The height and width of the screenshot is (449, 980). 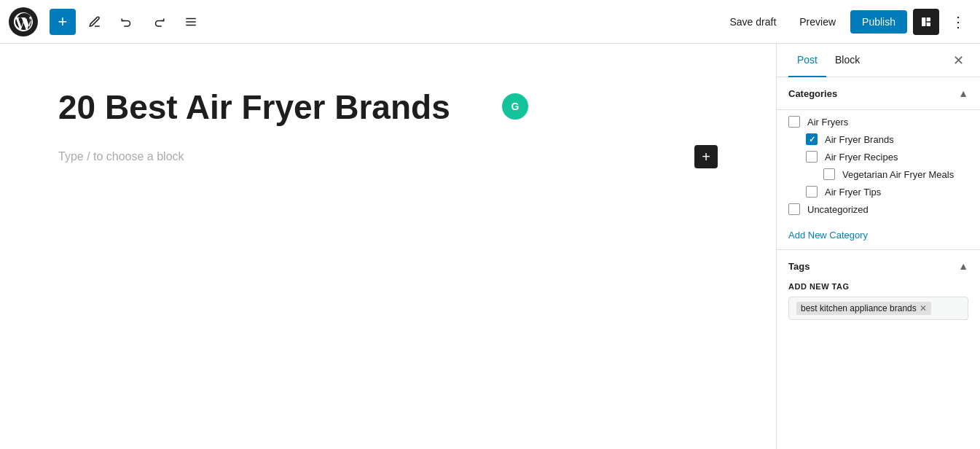 What do you see at coordinates (861, 157) in the screenshot?
I see `category-label-air-fryer-recipes: Air Fryer Recipes` at bounding box center [861, 157].